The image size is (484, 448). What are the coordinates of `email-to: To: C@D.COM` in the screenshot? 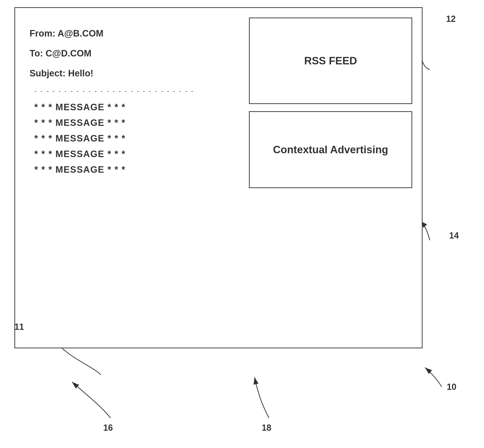 It's located at (130, 53).